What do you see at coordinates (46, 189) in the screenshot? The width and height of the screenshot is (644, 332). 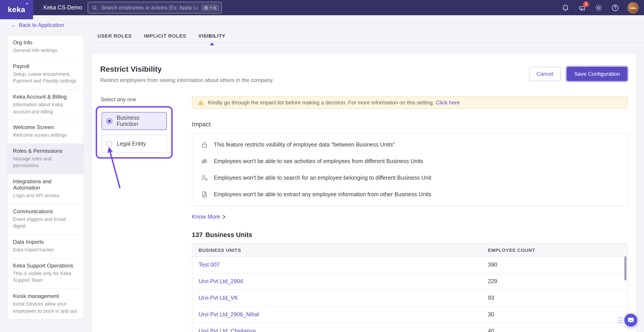 I see `sidebar-item-integrations-automation: Integrations and Automation Login and AP…` at bounding box center [46, 189].